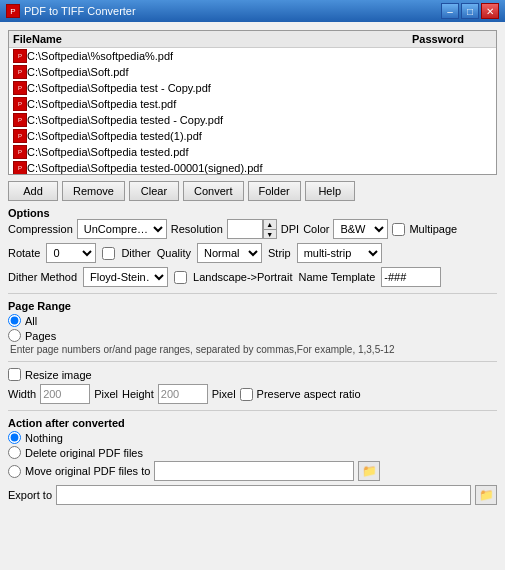 This screenshot has height=570, width=505. I want to click on landscape-checkbox, so click(180, 278).